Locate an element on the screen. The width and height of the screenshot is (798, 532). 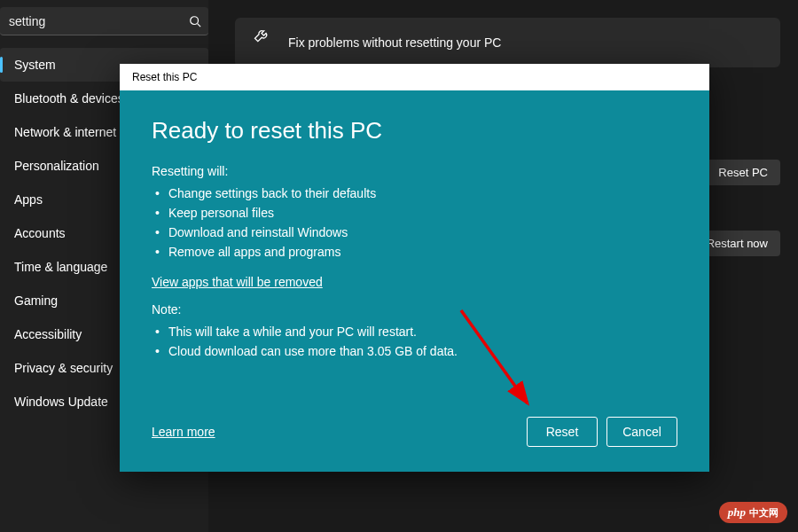
reset-actions-list: Change settings back to their defaults K… is located at coordinates (415, 223).